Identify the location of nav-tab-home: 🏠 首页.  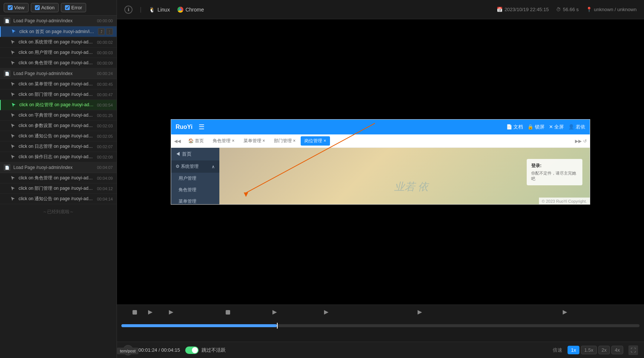
(196, 141).